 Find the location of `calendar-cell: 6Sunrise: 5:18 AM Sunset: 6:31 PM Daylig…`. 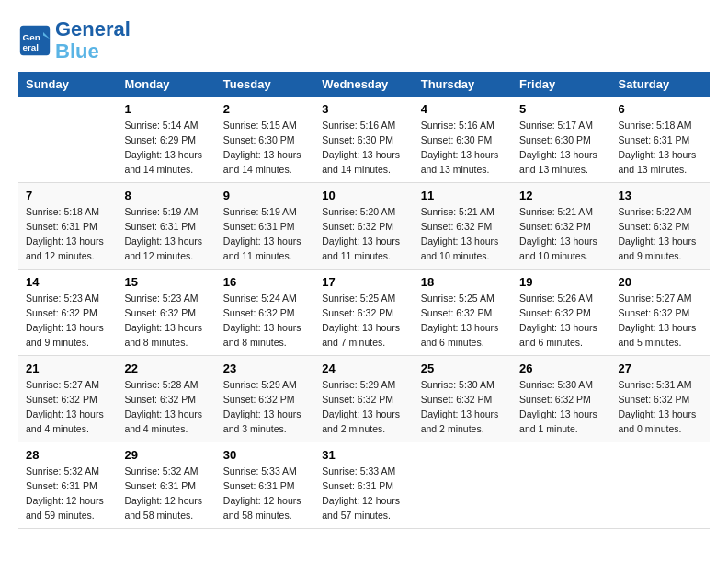

calendar-cell: 6Sunrise: 5:18 AM Sunset: 6:31 PM Daylig… is located at coordinates (660, 140).